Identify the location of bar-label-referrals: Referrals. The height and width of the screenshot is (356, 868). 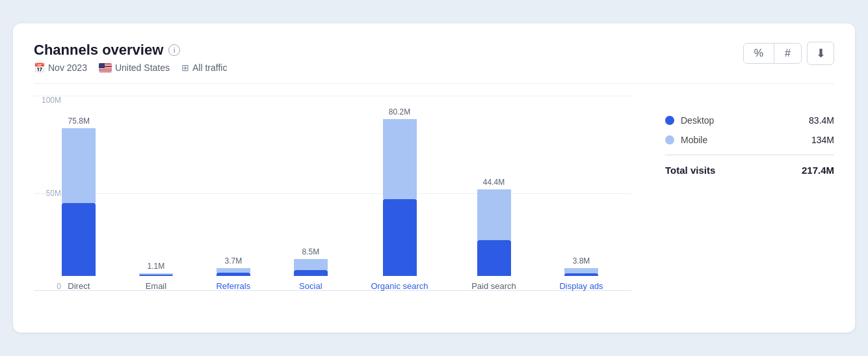
(233, 286).